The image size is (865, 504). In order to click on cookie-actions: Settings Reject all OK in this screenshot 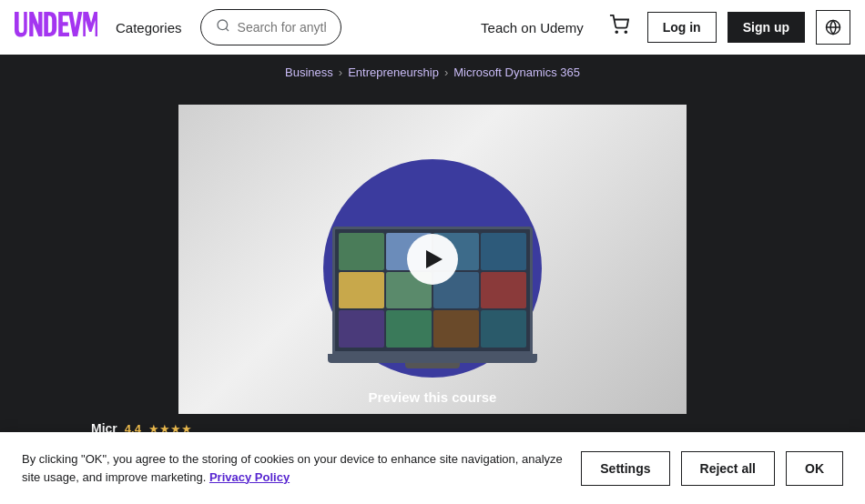, I will do `click(712, 469)`.